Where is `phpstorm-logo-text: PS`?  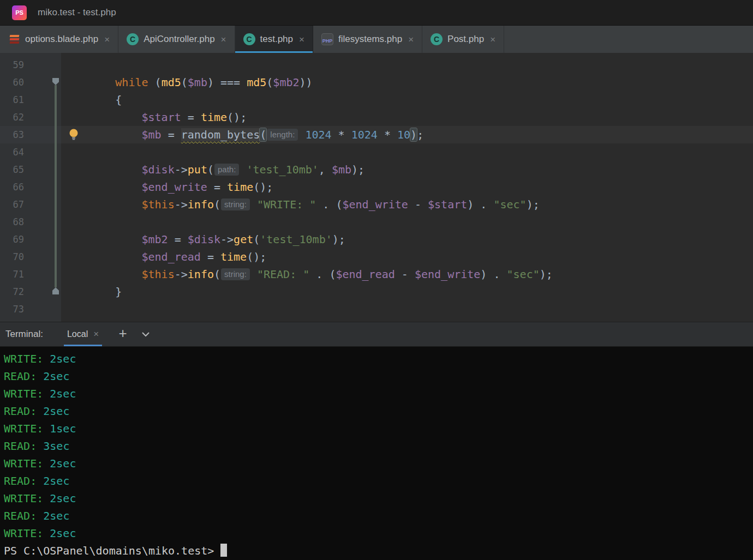
phpstorm-logo-text: PS is located at coordinates (20, 13).